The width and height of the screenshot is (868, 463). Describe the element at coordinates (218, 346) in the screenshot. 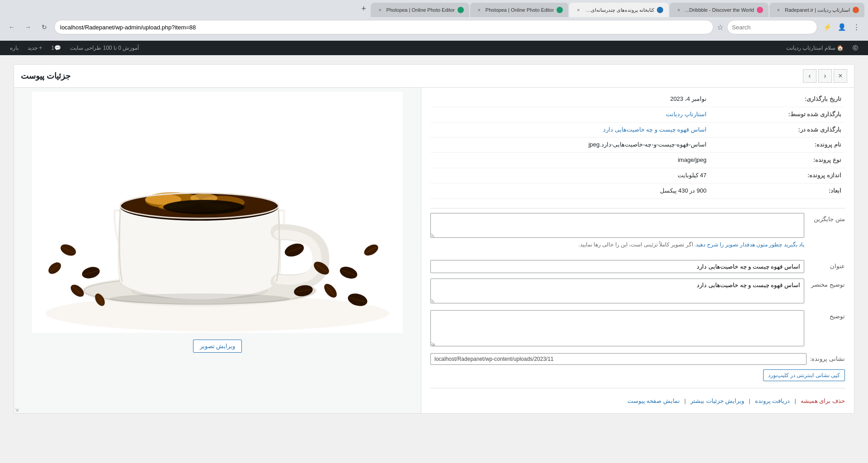

I see `edit-image-button: ویرایش تصویر` at that location.